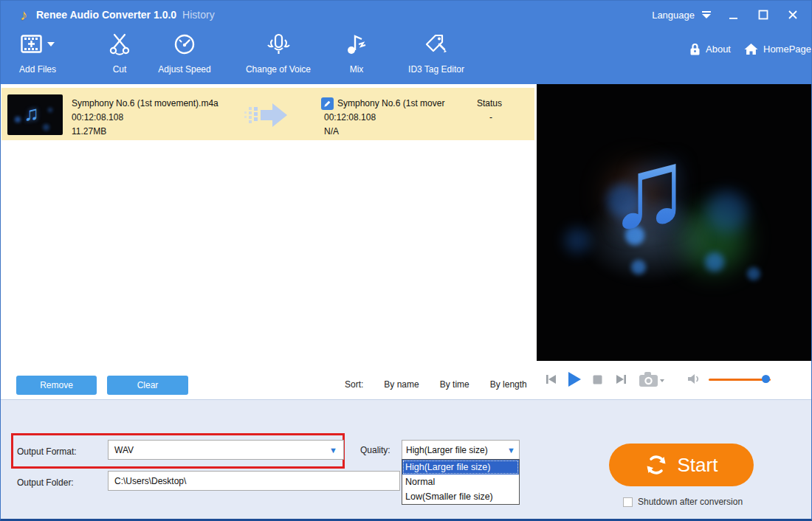 This screenshot has width=812, height=521. I want to click on speedometer-icon, so click(185, 44).